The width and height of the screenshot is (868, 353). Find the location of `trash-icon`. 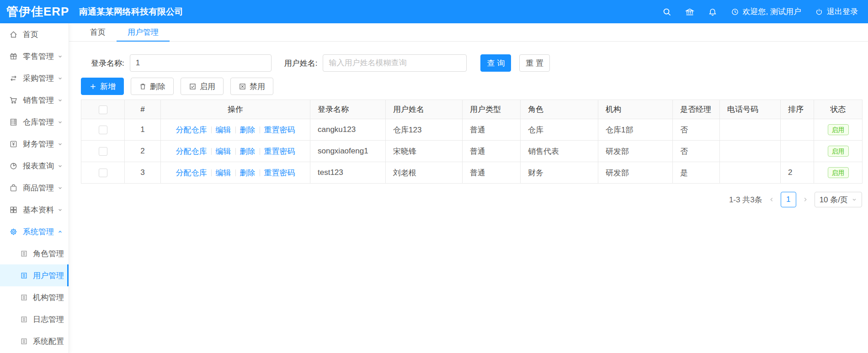

trash-icon is located at coordinates (143, 87).